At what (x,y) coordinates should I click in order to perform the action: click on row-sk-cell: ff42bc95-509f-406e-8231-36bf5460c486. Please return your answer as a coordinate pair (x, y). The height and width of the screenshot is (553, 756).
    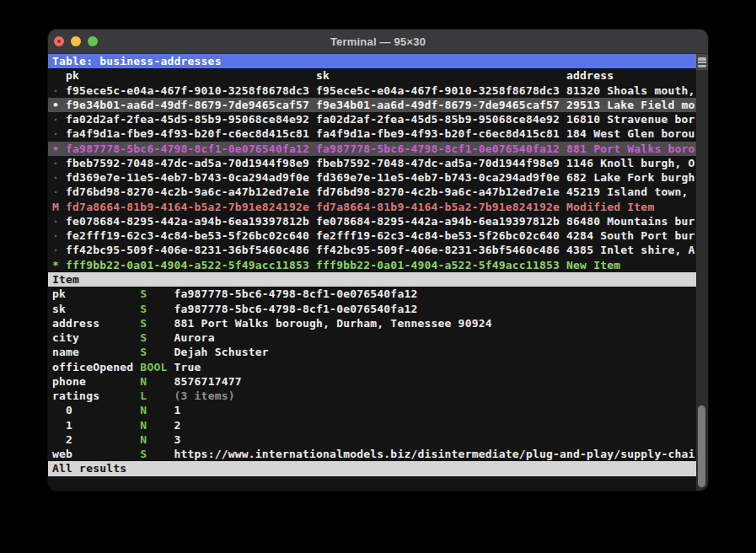
    Looking at the image, I should click on (442, 250).